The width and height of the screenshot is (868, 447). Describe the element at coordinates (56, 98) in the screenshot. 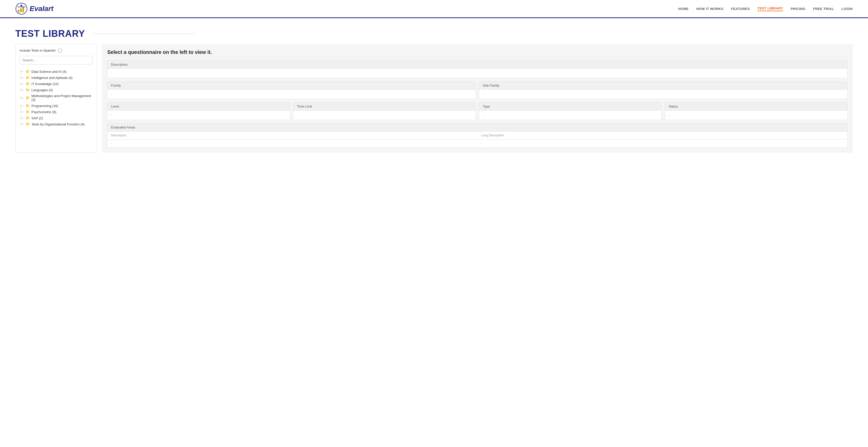

I see `left-panel: Include Tests in Spanish: ├─ 📁 Data Scie…` at that location.